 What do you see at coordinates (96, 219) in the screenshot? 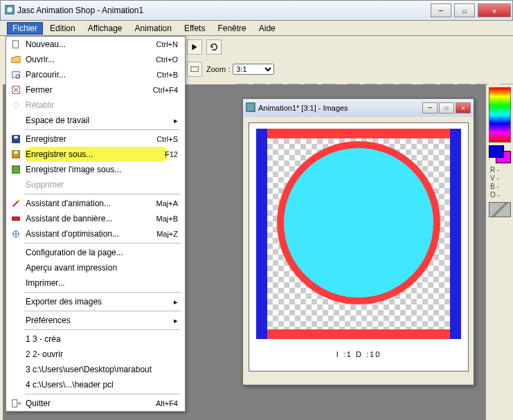
I see `menu-item-assistant-banniere: Assistant de bannière... Maj+B` at bounding box center [96, 219].